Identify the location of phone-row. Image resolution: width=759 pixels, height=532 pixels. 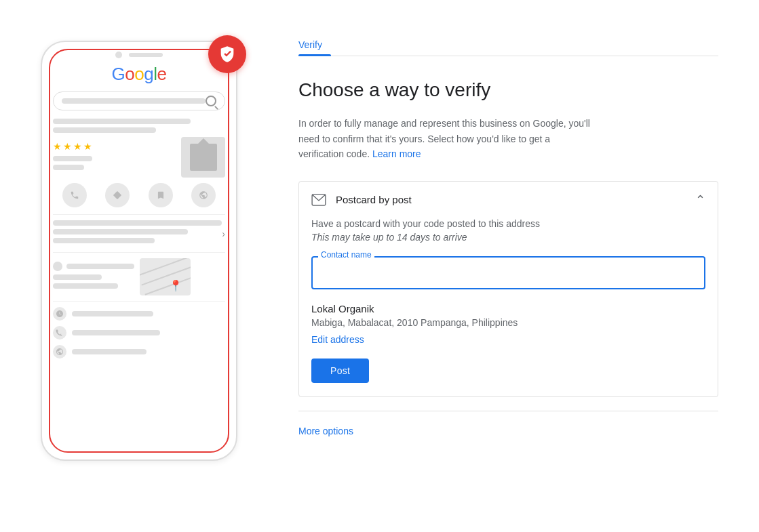
(139, 333).